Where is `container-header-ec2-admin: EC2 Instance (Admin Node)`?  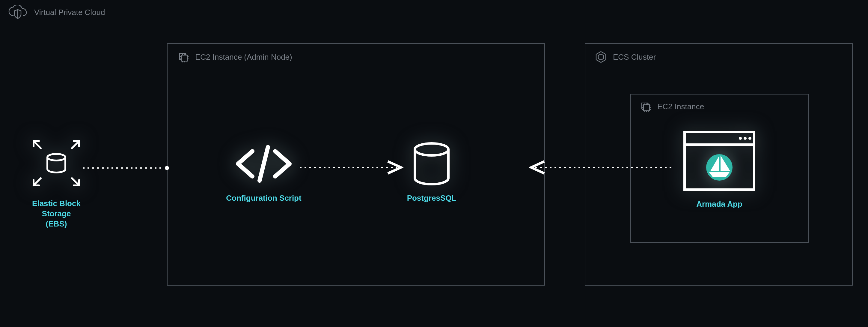
container-header-ec2-admin: EC2 Instance (Admin Node) is located at coordinates (356, 55).